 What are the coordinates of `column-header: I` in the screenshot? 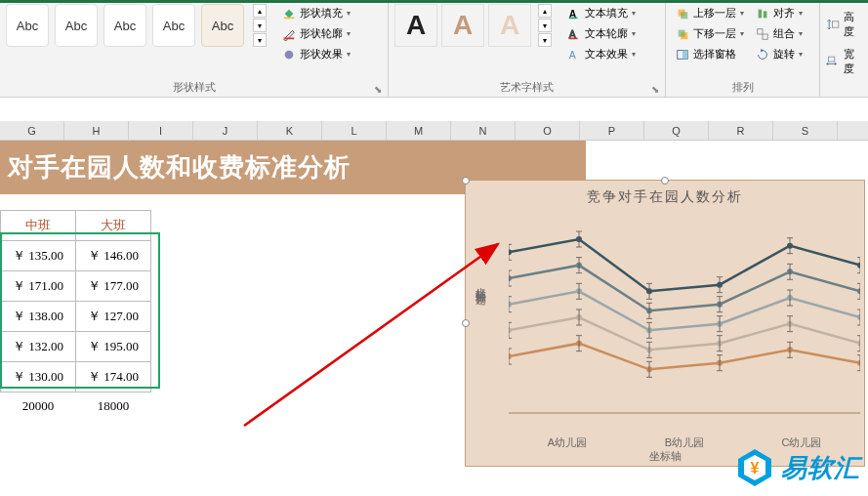 It's located at (161, 131).